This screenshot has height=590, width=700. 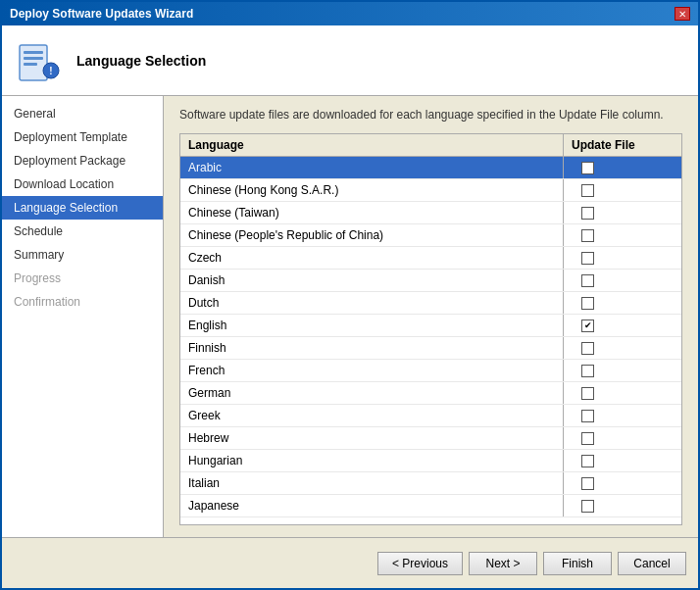 I want to click on col-header-update: Update File, so click(x=623, y=145).